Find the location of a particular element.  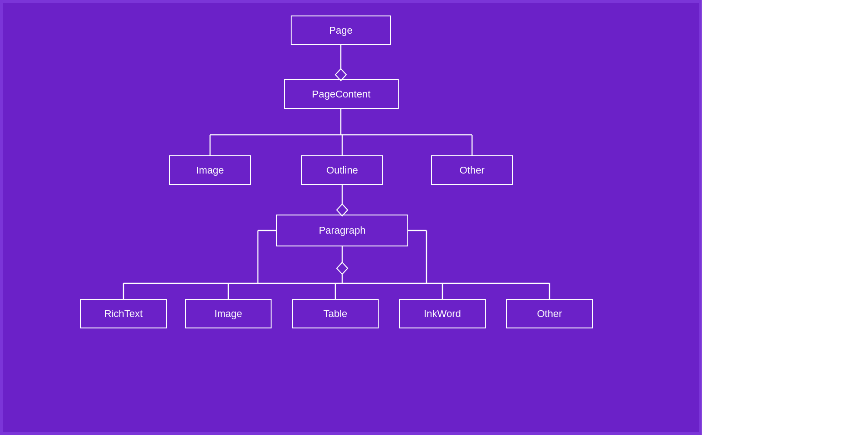

rich-text-node: RichText is located at coordinates (123, 313).